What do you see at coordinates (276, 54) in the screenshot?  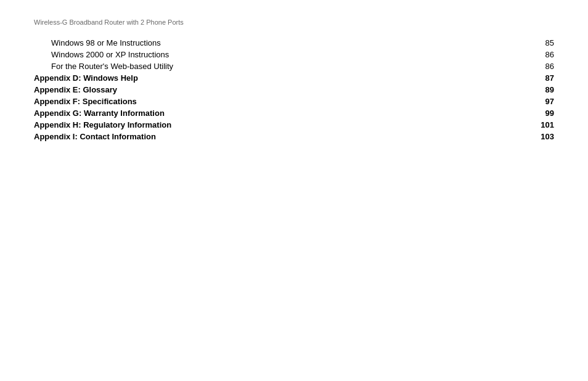 I see `toc-label-sub2: Windows 2000 or XP Instructions` at bounding box center [276, 54].